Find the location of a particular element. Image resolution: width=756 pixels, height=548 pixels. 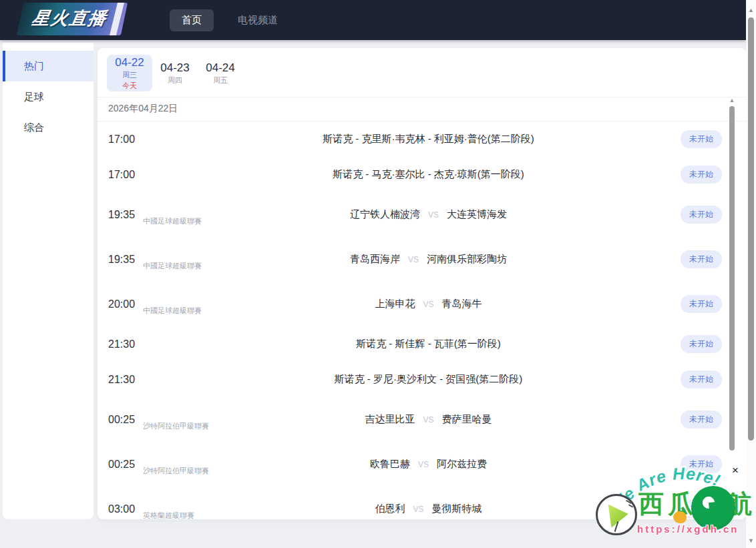

match-row: 00:25 沙特阿拉伯甲級聯賽 吉达里比亚 VS 费萨里哈曼 未开始 is located at coordinates (422, 419).